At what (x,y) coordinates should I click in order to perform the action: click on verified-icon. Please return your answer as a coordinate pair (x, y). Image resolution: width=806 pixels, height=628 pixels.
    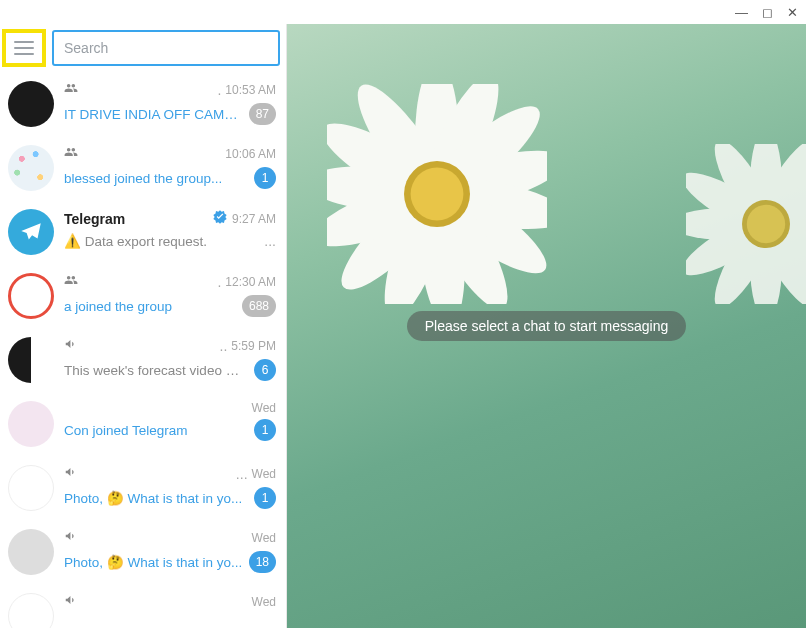
    Looking at the image, I should click on (220, 219).